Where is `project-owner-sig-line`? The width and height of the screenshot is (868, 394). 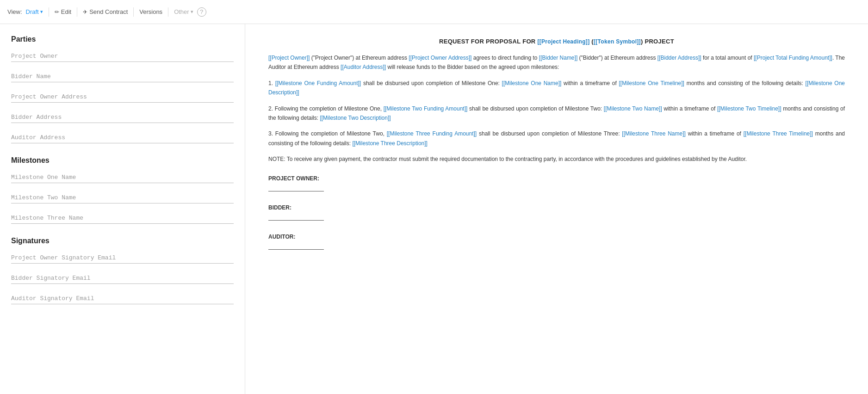
project-owner-sig-line is located at coordinates (296, 191).